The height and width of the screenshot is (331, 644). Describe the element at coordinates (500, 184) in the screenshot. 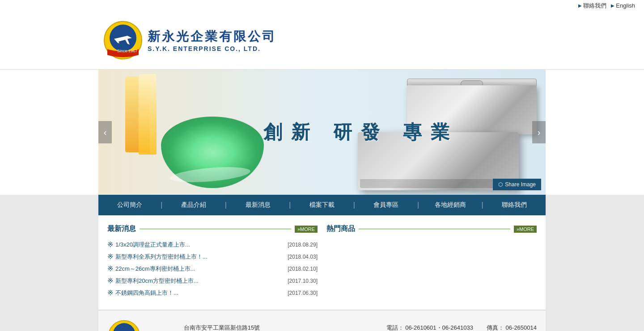

I see `share-icon: ⬡` at that location.